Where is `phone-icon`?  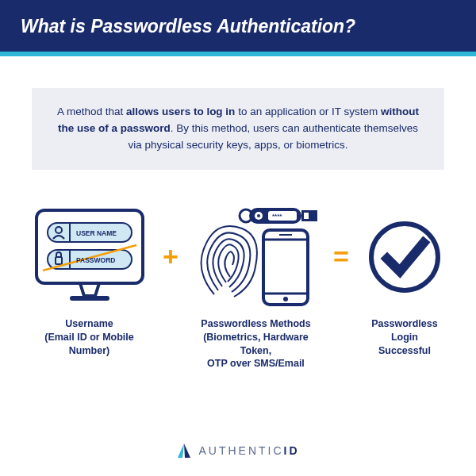 phone-icon is located at coordinates (286, 267).